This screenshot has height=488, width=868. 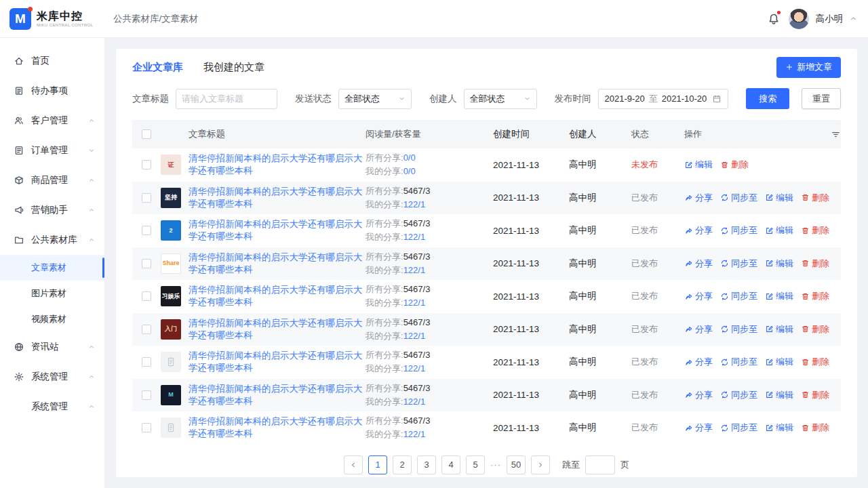 What do you see at coordinates (52, 210) in the screenshot?
I see `sidebar-item-5: 营销助手` at bounding box center [52, 210].